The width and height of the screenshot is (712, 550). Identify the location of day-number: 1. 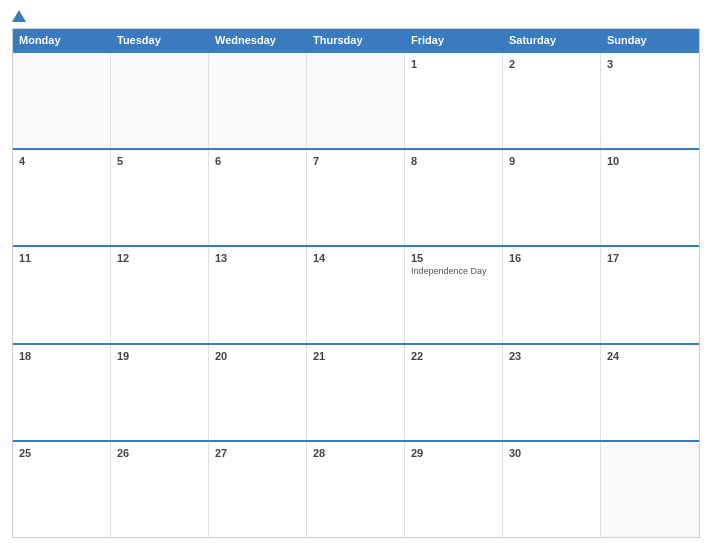
(454, 64).